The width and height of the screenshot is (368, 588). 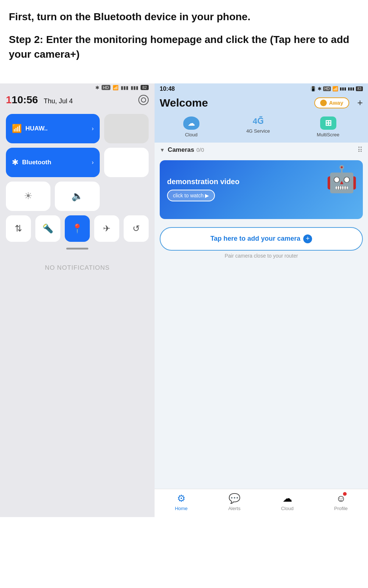 I want to click on vib-icon: 📳, so click(x=313, y=89).